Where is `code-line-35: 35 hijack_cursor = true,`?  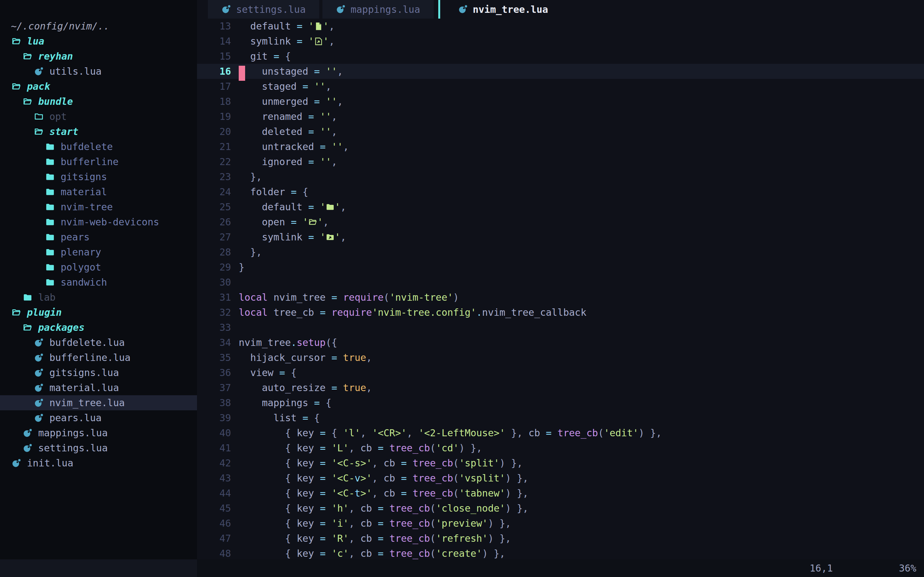
code-line-35: 35 hijack_cursor = true, is located at coordinates (561, 358).